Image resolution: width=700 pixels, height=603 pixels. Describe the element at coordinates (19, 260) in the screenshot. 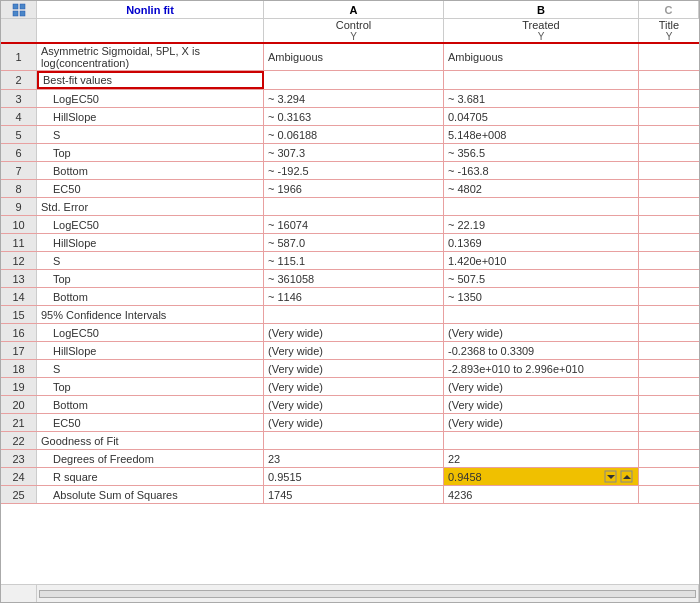

I see `row-number: 12` at that location.